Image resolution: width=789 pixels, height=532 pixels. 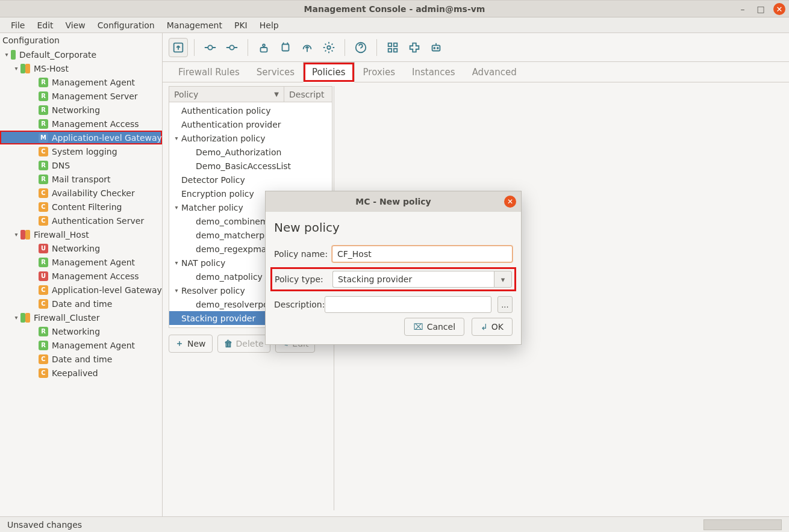 What do you see at coordinates (492, 327) in the screenshot?
I see `ok-button: ↲OK` at bounding box center [492, 327].